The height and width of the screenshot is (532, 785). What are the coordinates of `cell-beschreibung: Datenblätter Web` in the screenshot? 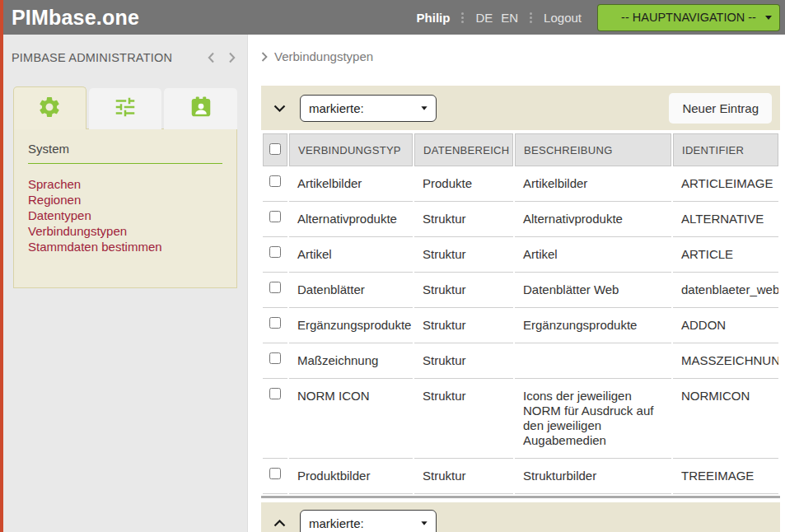 It's located at (593, 290).